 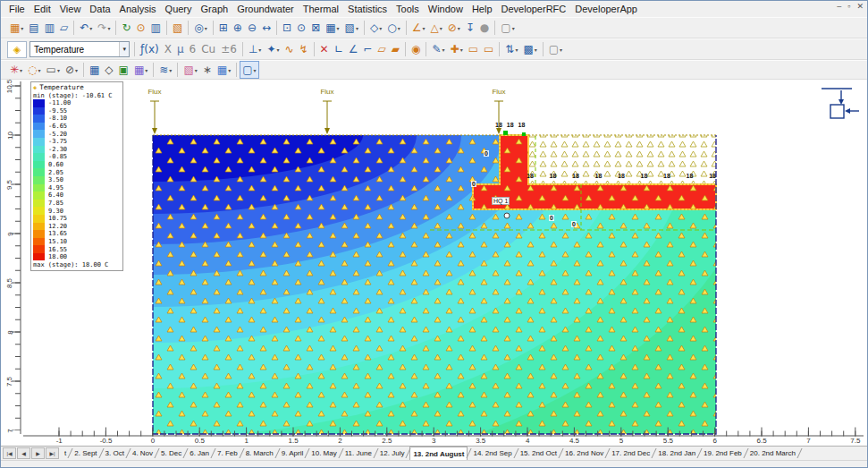 I want to click on scatter-graph-button: ⊥ ▾, so click(x=255, y=49).